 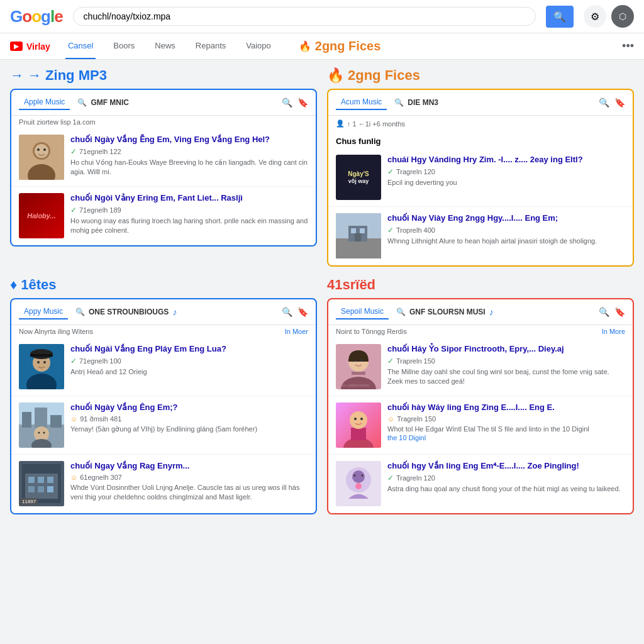 I want to click on nav-repants: Repants, so click(x=211, y=47).